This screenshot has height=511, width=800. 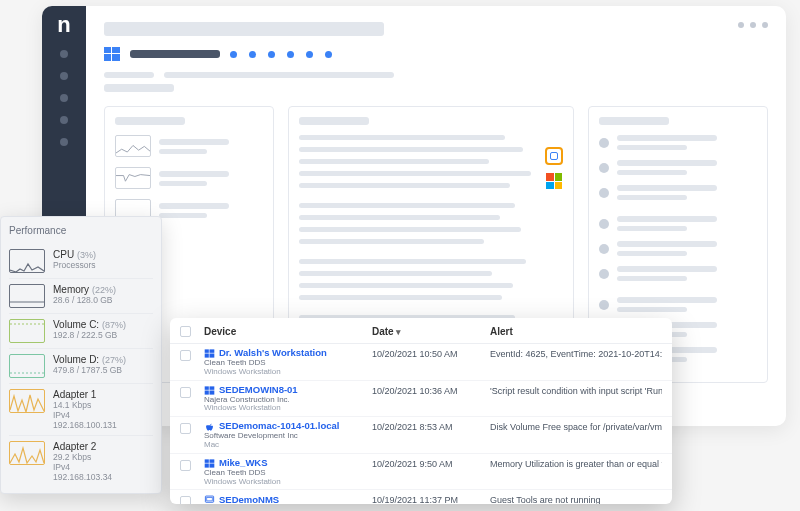 What do you see at coordinates (576, 390) in the screenshot?
I see `alert-text: 'Script result condition with input scri…` at bounding box center [576, 390].